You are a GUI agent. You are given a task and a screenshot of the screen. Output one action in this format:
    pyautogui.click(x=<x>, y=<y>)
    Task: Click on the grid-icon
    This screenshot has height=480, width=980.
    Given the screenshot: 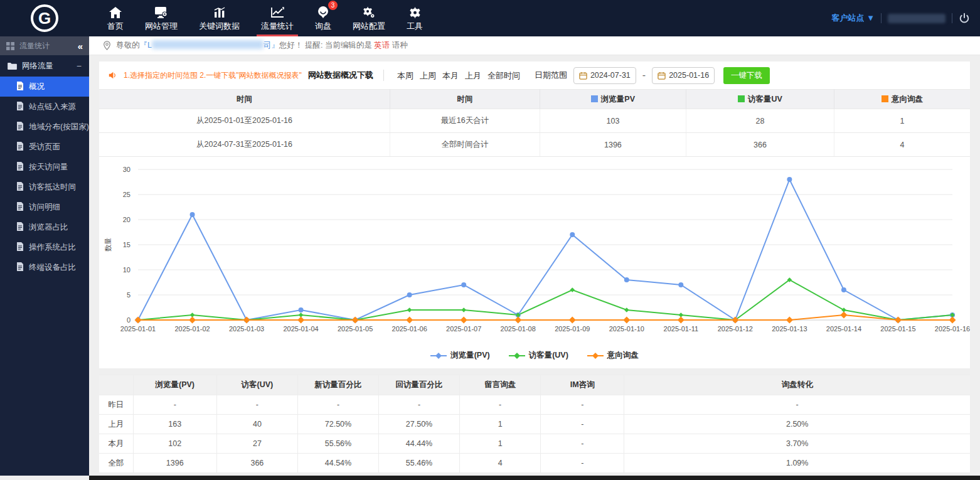 What is the action you would take?
    pyautogui.click(x=10, y=46)
    